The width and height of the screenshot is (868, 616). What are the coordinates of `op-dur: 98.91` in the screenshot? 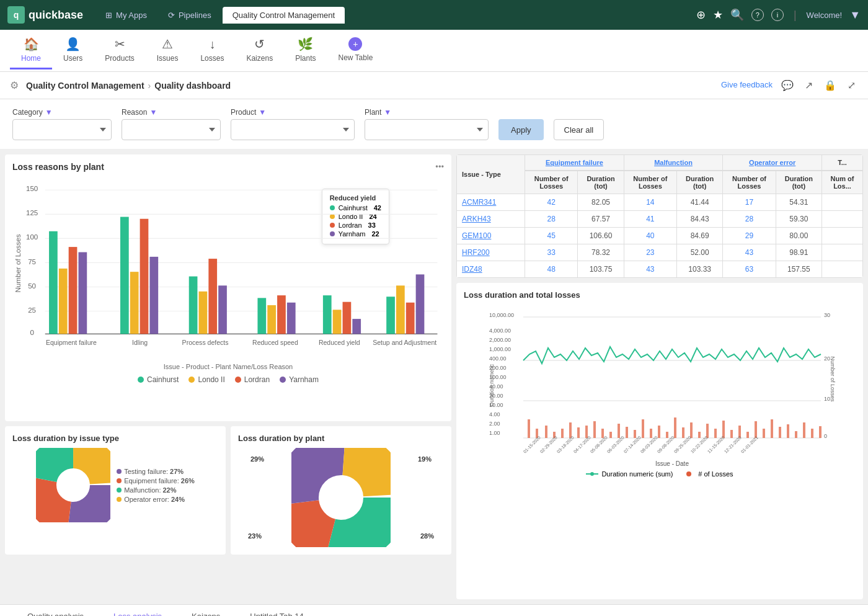 It's located at (799, 253).